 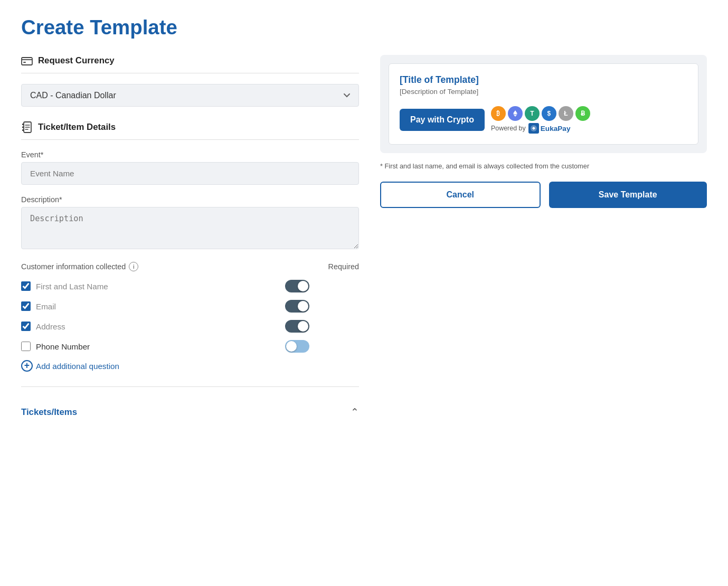 I want to click on eth-icon, so click(x=515, y=114).